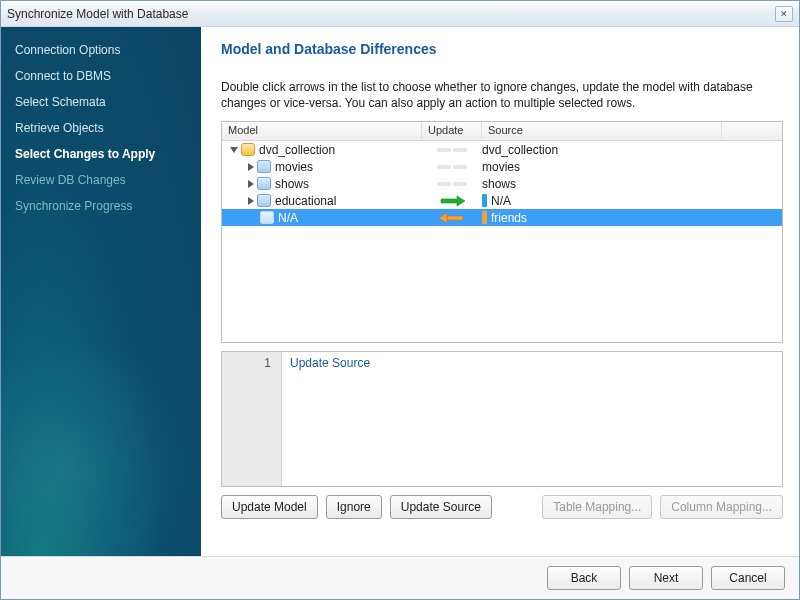  What do you see at coordinates (288, 218) in the screenshot?
I see `tree-model-label: N/A` at bounding box center [288, 218].